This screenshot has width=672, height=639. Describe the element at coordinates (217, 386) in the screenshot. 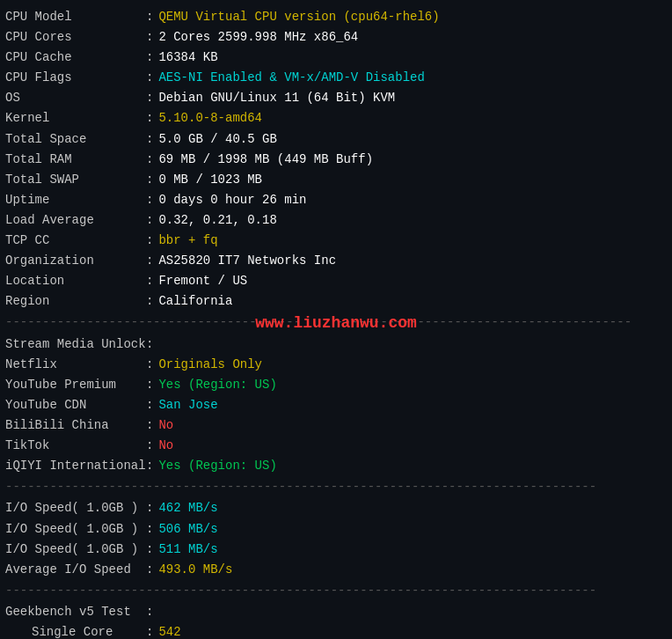

I see `youtube-premium-value: Yes (Region: US)` at that location.